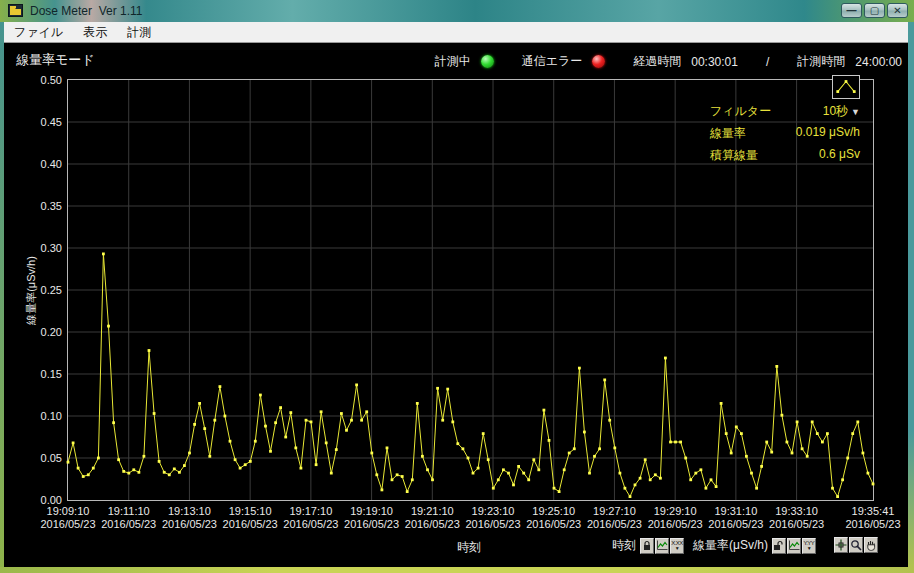  What do you see at coordinates (785, 134) in the screenshot?
I see `dose-rate-row: 線量率 0.019 μSv/h` at bounding box center [785, 134].